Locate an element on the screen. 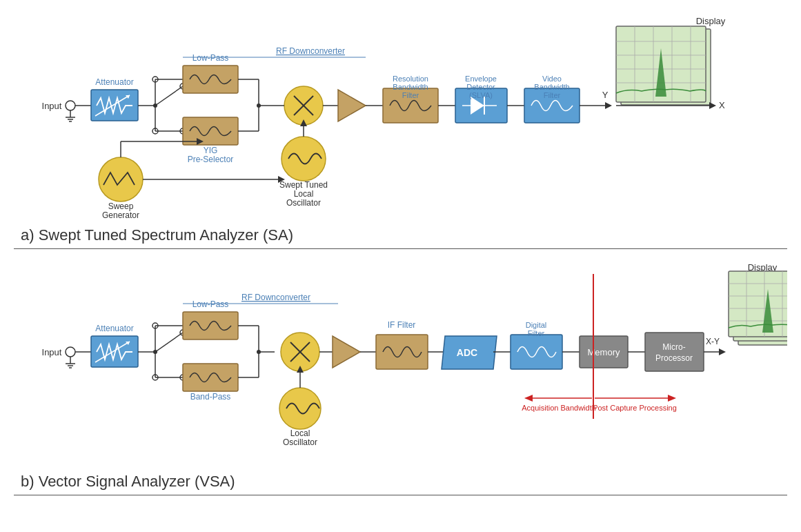  envelope-label2: Detector is located at coordinates (481, 87).